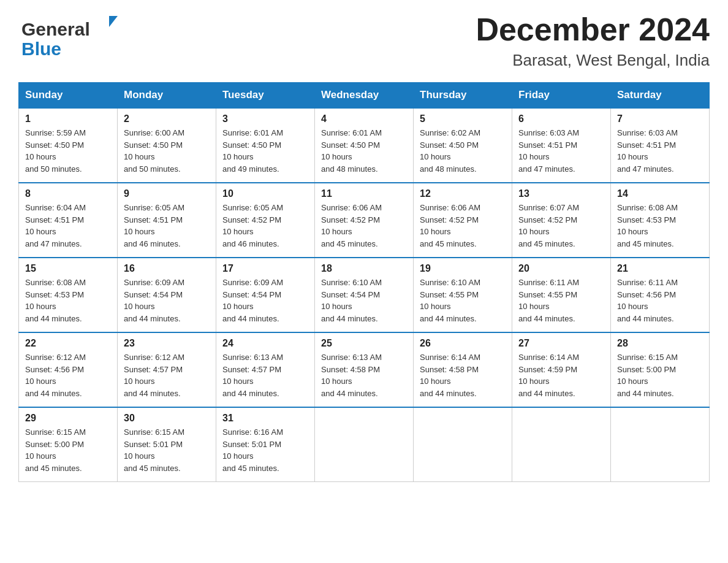 Image resolution: width=728 pixels, height=563 pixels. I want to click on calendar-cell: 31Sunrise: 6:16 AMSunset: 5:01 PM10 hour…, so click(266, 445).